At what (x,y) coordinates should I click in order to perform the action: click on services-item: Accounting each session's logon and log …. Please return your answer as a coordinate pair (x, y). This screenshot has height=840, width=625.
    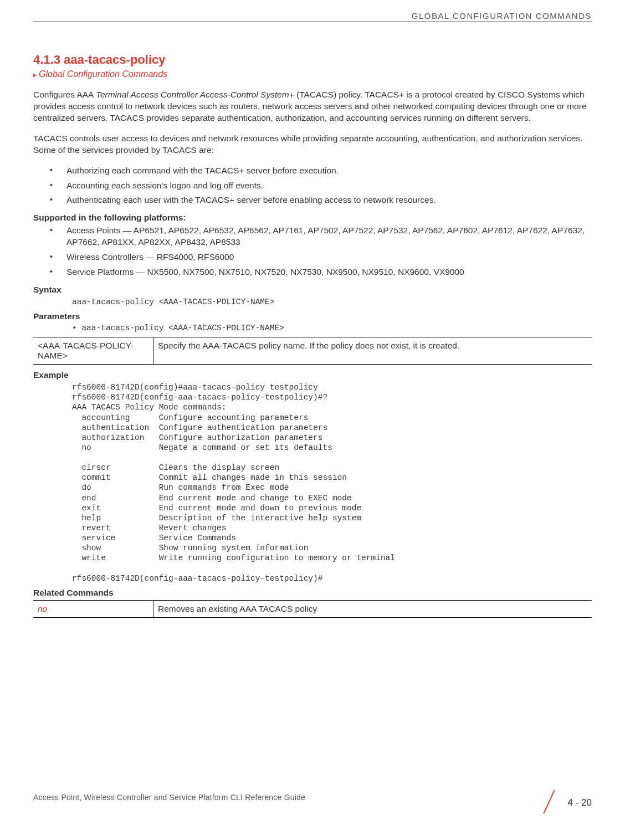
    Looking at the image, I should click on (321, 186).